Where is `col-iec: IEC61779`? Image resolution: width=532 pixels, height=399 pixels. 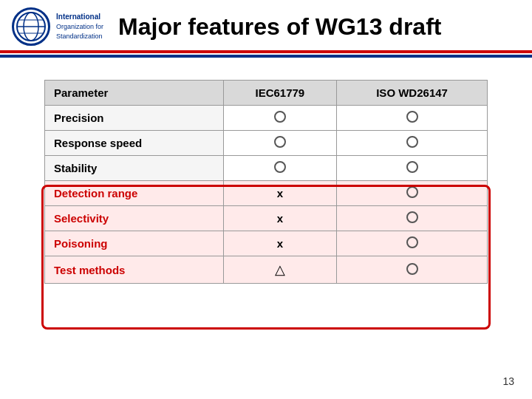
col-iec: IEC61779 is located at coordinates (280, 93).